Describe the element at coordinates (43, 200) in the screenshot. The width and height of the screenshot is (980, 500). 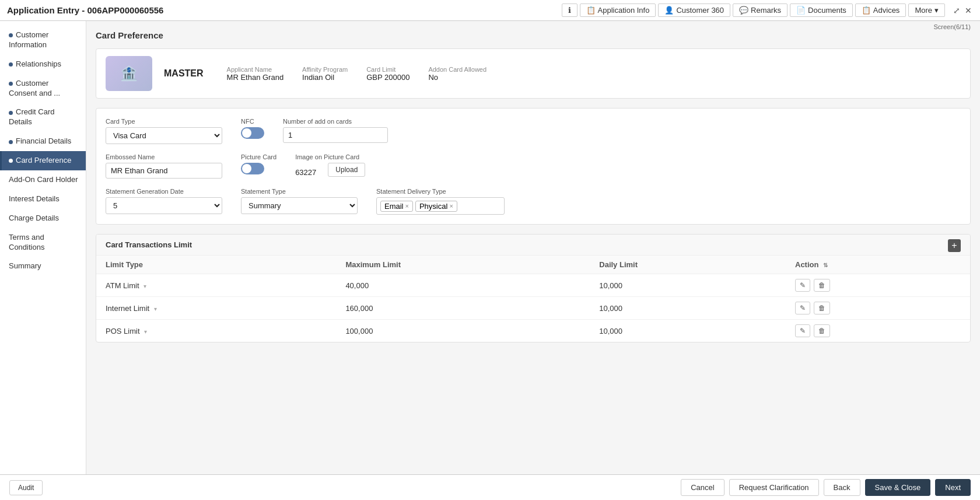
I see `sidebar-item-interest-details: Interest Details` at that location.